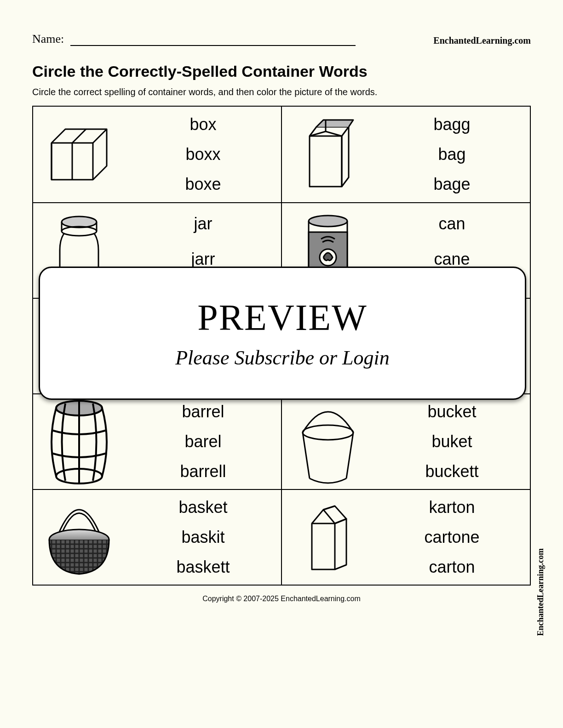 The width and height of the screenshot is (563, 728). I want to click on word-option: baskett, so click(203, 567).